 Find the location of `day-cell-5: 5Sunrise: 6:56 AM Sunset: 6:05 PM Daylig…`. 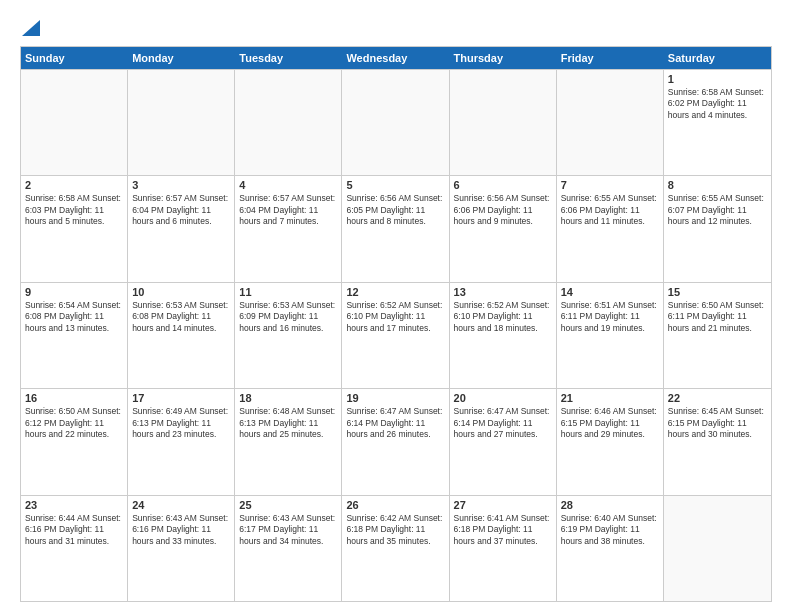

day-cell-5: 5Sunrise: 6:56 AM Sunset: 6:05 PM Daylig… is located at coordinates (396, 228).